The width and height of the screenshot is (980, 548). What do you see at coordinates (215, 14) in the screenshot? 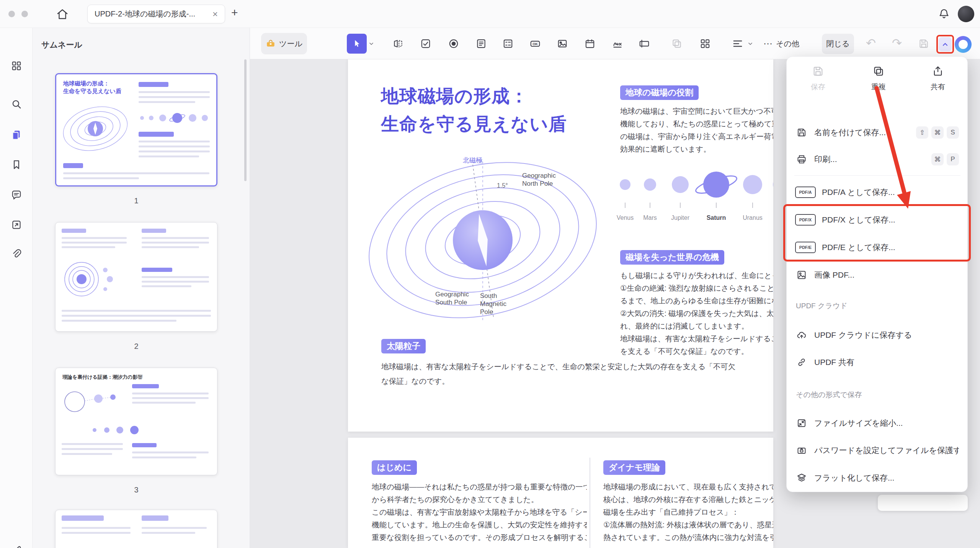
I see `tab-close-icon: ×` at bounding box center [215, 14].